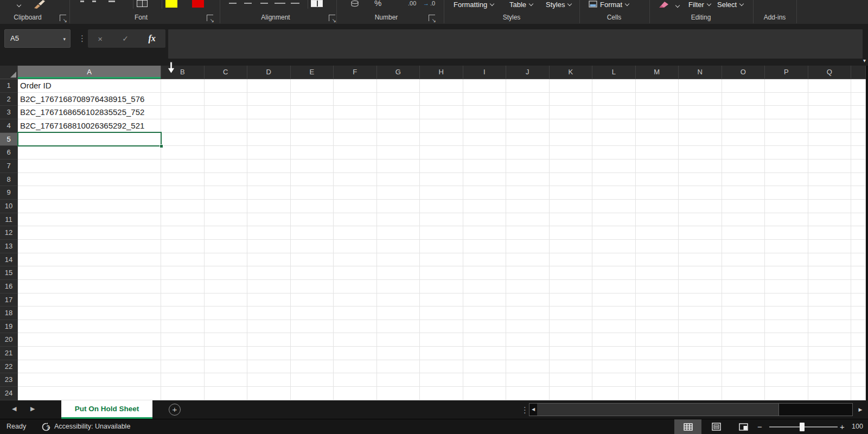 The image size is (868, 434). Describe the element at coordinates (269, 126) in the screenshot. I see `cell-D4` at that location.